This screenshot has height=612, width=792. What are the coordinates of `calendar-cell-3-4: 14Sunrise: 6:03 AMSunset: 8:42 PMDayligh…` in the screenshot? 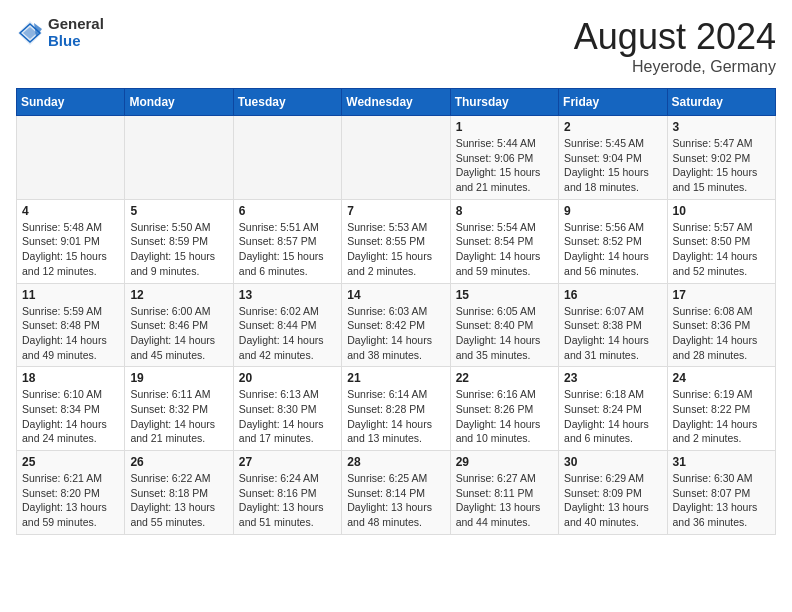 It's located at (396, 325).